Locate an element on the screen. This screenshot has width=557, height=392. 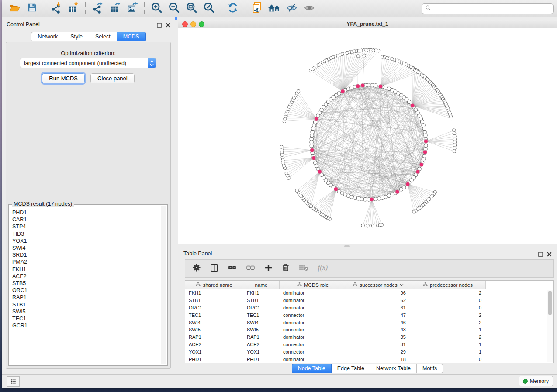
deselect-all-rows-button is located at coordinates (251, 269).